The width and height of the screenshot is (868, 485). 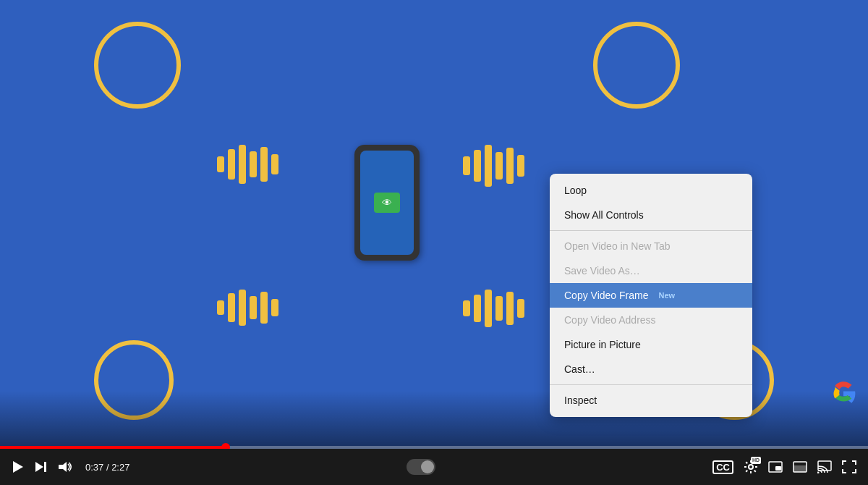 What do you see at coordinates (387, 203) in the screenshot?
I see `phone-graphic: 👁` at bounding box center [387, 203].